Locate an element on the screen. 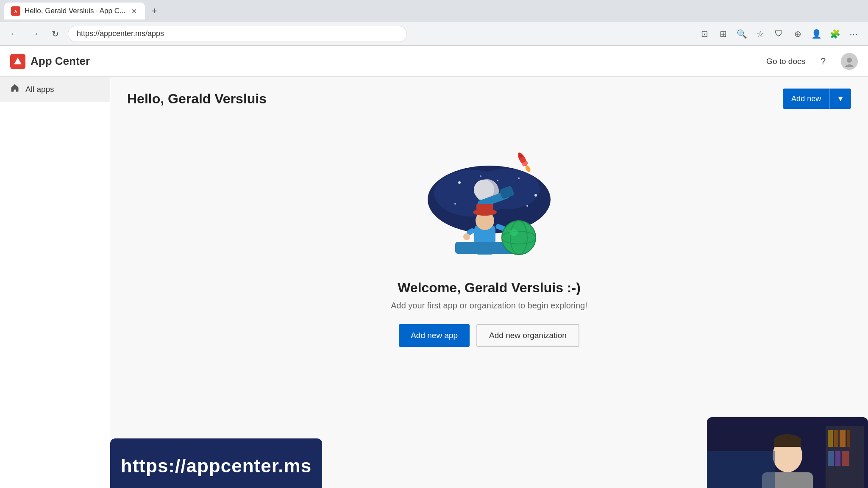 The image size is (868, 488). extension-icon: 🧩 is located at coordinates (835, 34).